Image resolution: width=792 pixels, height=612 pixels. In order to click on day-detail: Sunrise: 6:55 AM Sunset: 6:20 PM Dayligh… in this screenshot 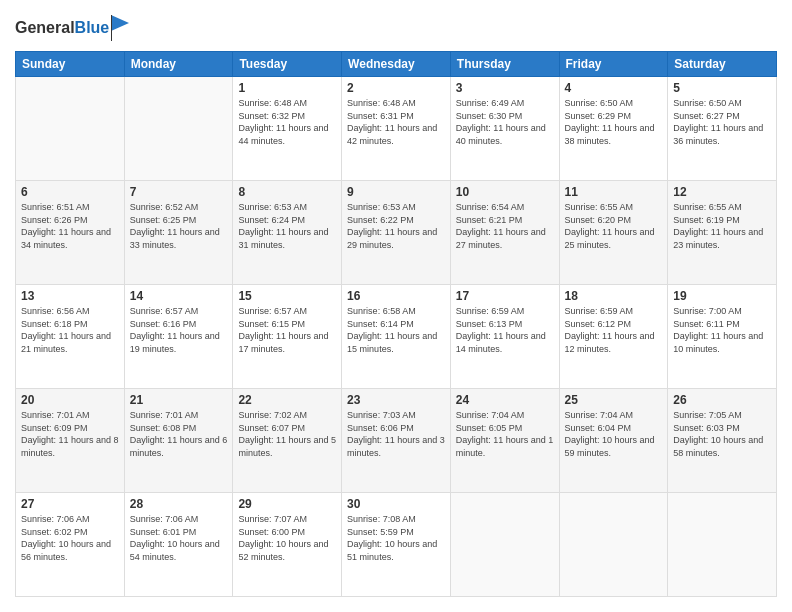, I will do `click(614, 226)`.